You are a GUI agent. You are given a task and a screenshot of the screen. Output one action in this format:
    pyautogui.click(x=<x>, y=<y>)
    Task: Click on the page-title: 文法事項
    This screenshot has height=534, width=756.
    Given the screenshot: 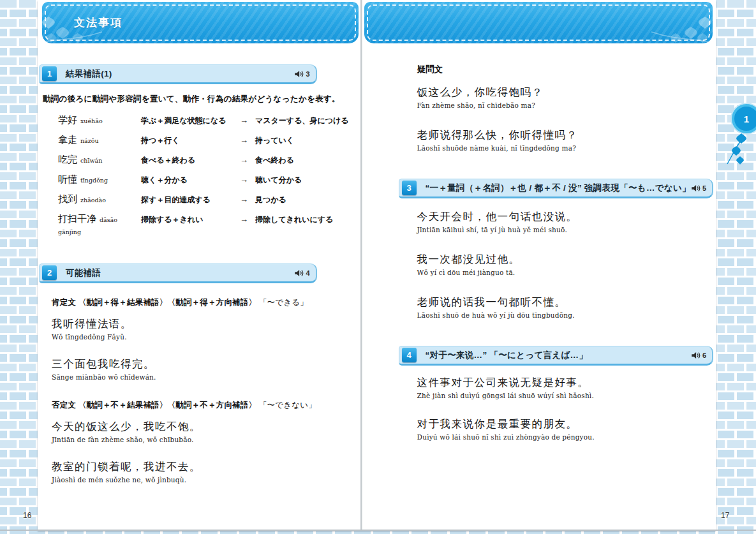 What is the action you would take?
    pyautogui.click(x=98, y=23)
    